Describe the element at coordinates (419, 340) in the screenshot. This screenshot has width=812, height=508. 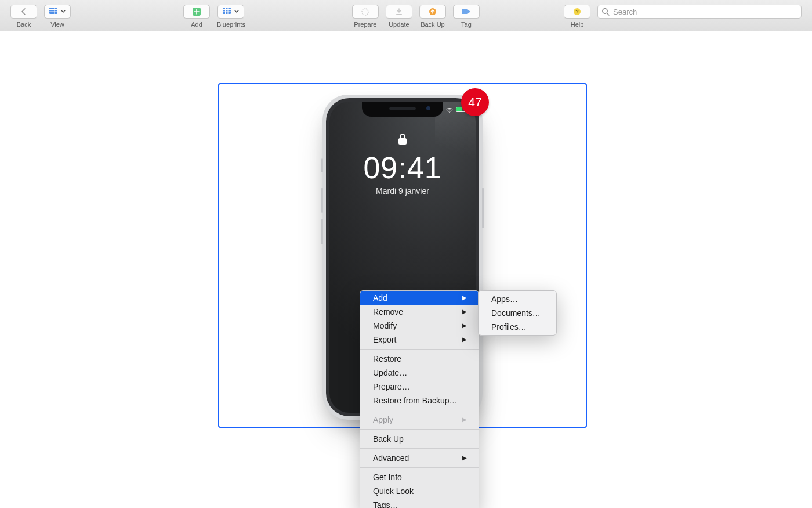
I see `menu-item-export: Export ▶` at that location.